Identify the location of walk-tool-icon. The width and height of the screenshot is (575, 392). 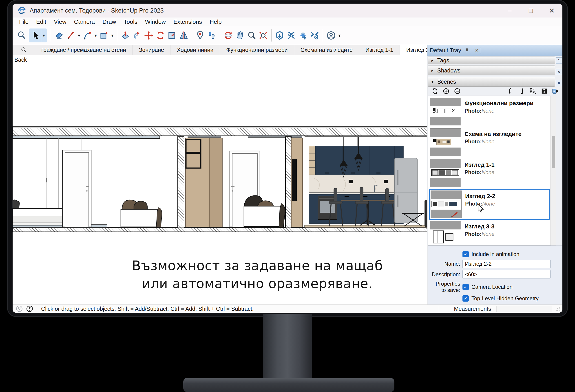
(212, 36).